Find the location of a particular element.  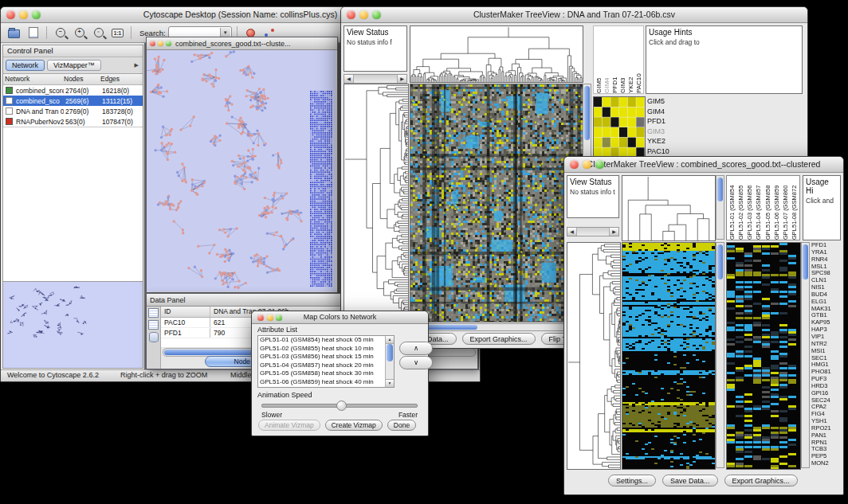

network-overview-thumbnail is located at coordinates (73, 325).